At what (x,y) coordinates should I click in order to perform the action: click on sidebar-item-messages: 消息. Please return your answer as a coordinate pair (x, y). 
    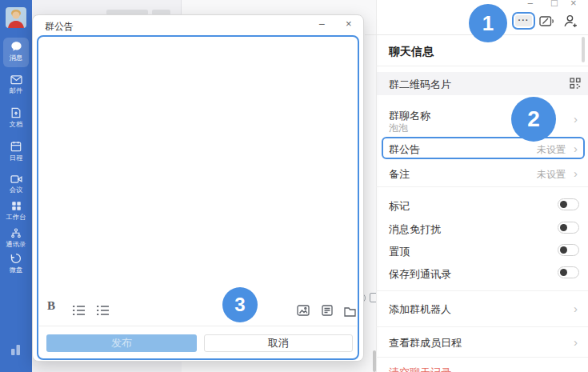
    Looking at the image, I should click on (16, 52).